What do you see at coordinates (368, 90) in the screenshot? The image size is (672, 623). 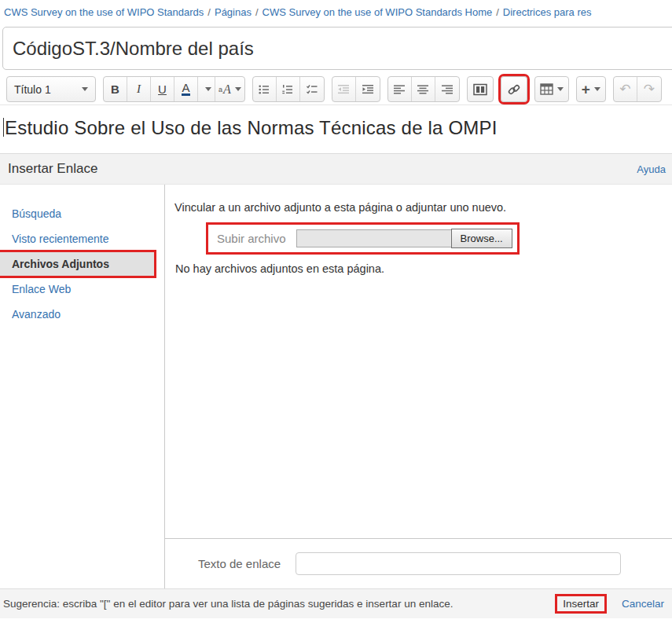 I see `indent-button` at bounding box center [368, 90].